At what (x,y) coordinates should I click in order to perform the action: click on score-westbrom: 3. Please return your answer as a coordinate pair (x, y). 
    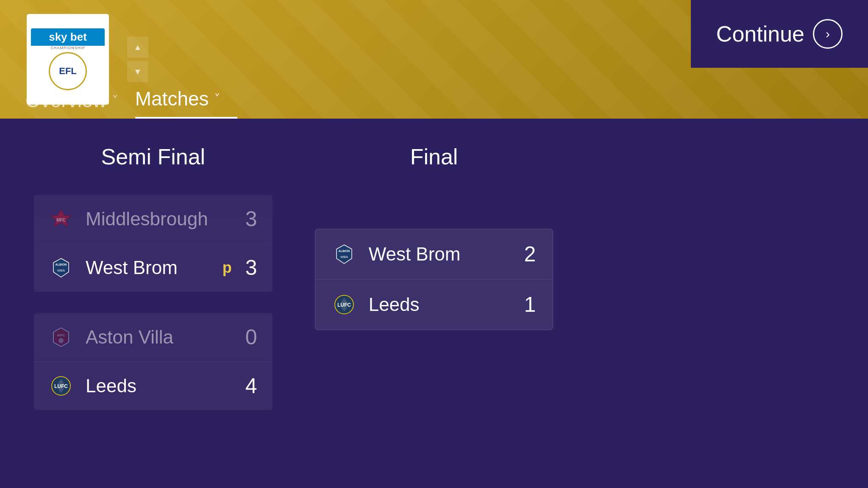
    Looking at the image, I should click on (249, 268).